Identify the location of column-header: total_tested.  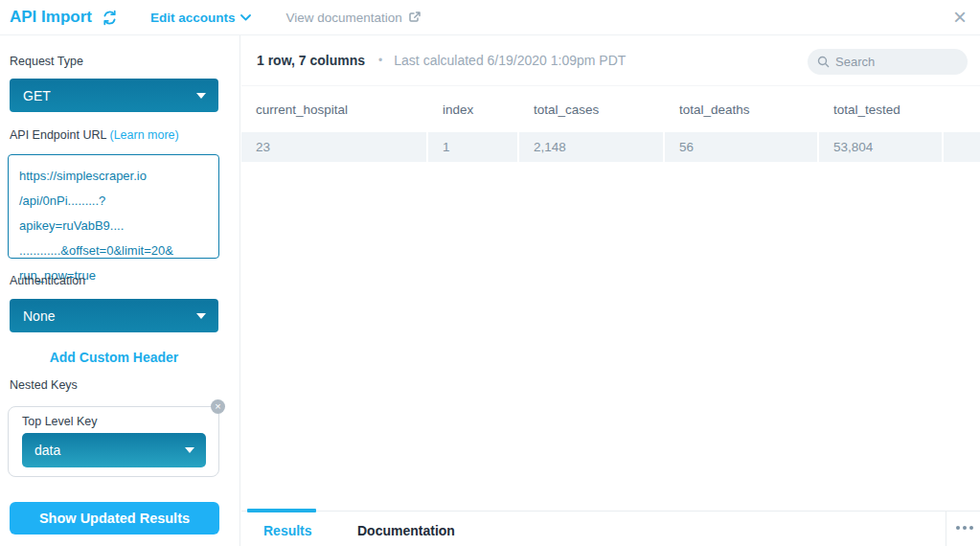
(881, 109).